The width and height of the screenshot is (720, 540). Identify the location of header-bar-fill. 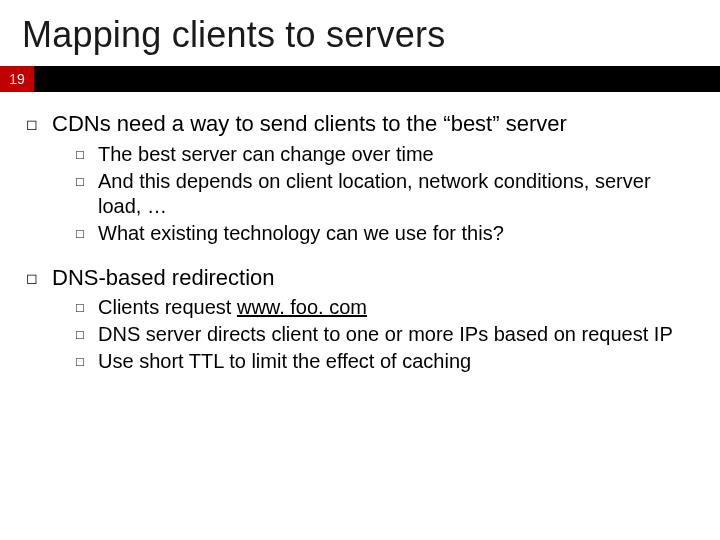
(377, 79).